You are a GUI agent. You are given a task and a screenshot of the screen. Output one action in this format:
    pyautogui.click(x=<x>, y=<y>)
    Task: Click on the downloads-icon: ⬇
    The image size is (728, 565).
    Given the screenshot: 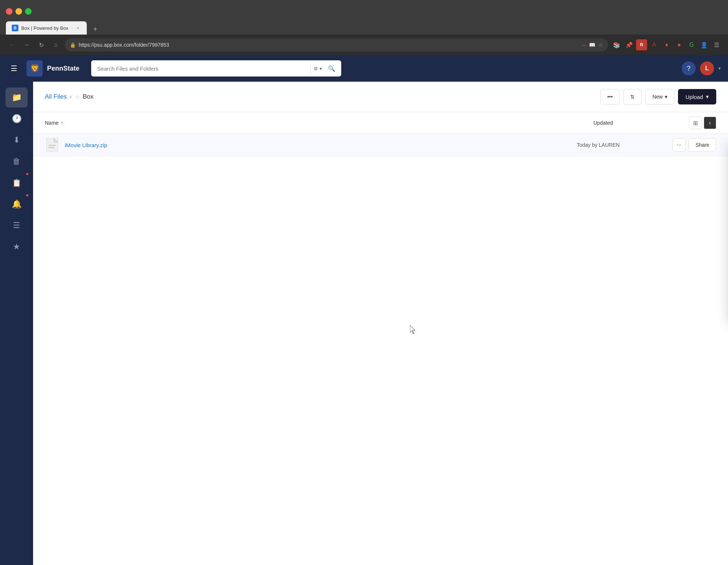 What is the action you would take?
    pyautogui.click(x=17, y=140)
    